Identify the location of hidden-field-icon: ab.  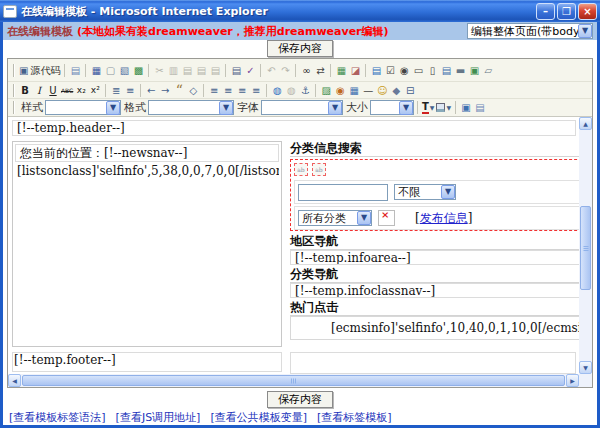
(301, 170).